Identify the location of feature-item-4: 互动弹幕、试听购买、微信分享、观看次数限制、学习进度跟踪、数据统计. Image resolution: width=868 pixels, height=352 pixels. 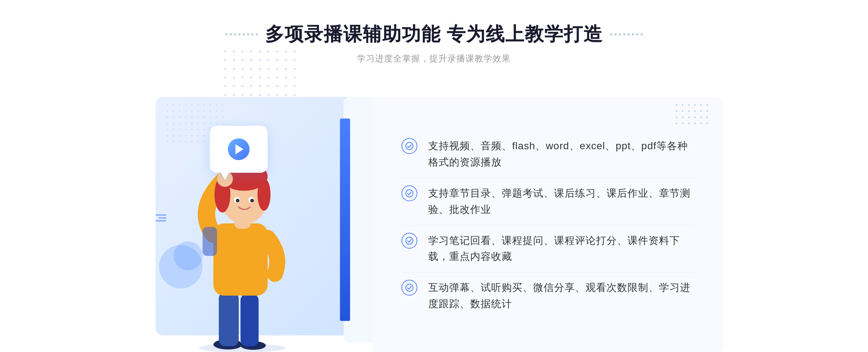
(548, 296).